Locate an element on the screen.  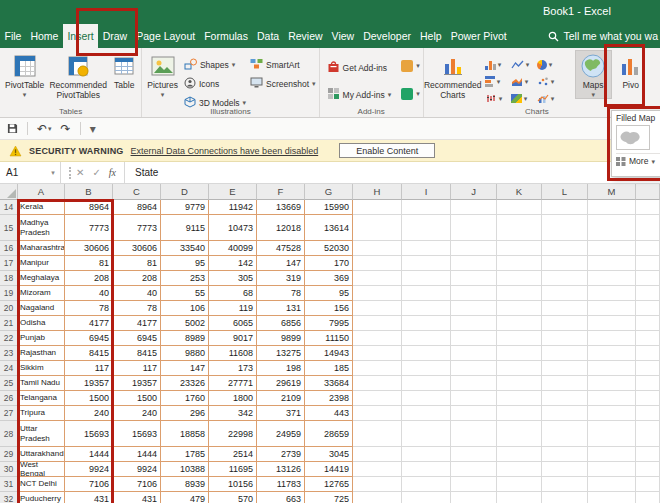
cell-K24 is located at coordinates (520, 368).